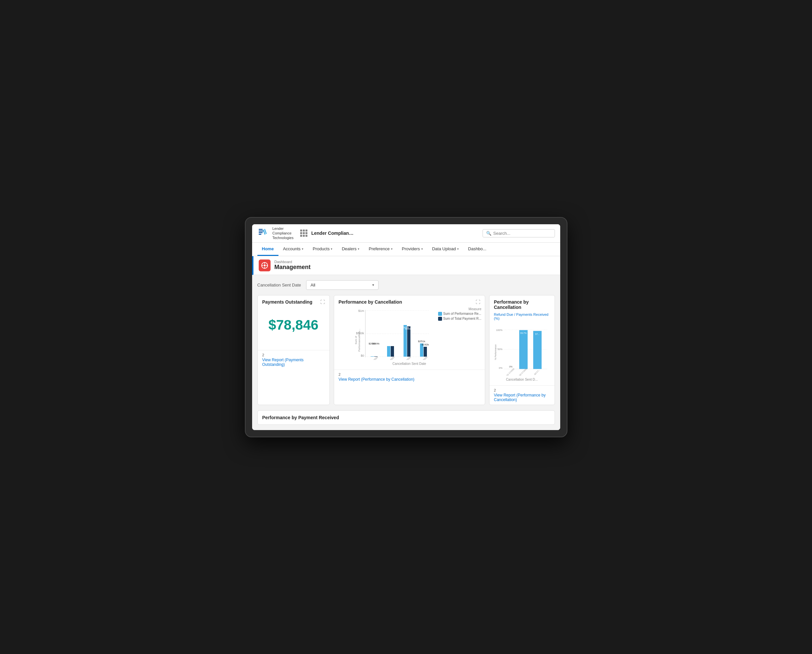 The width and height of the screenshot is (812, 654). Describe the element at coordinates (478, 249) in the screenshot. I see `nav-item-dashboard: Dashbo...` at that location.